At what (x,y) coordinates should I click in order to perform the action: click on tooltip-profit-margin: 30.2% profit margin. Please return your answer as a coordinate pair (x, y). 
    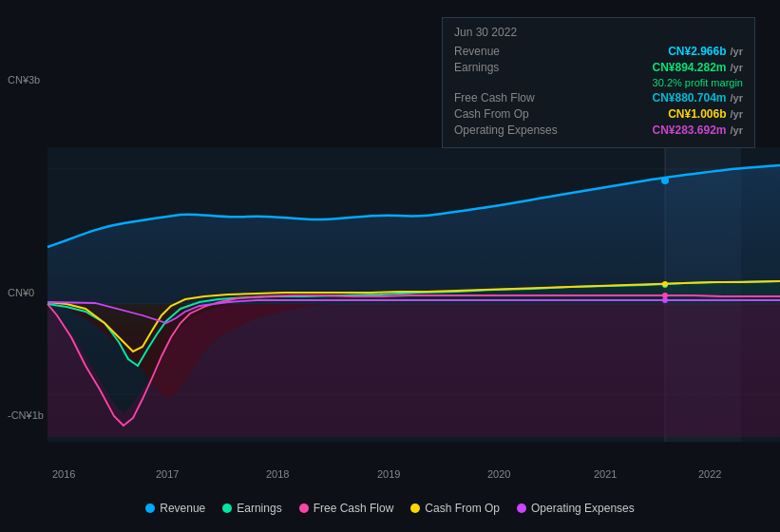
    Looking at the image, I should click on (697, 83).